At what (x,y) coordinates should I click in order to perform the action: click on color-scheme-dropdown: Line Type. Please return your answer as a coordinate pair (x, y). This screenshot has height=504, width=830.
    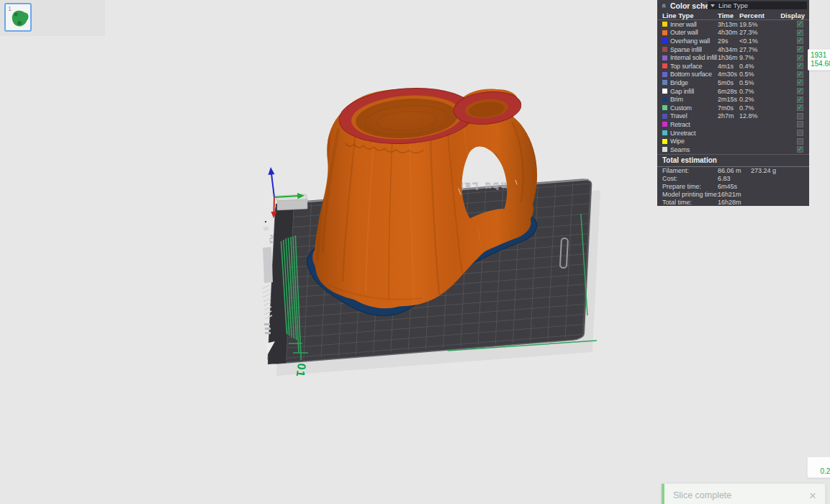
    Looking at the image, I should click on (757, 6).